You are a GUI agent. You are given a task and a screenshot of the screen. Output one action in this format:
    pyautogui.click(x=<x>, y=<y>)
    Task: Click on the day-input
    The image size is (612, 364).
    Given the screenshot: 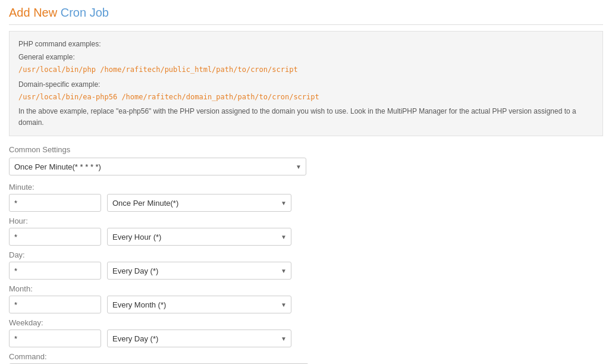 What is the action you would take?
    pyautogui.click(x=55, y=271)
    